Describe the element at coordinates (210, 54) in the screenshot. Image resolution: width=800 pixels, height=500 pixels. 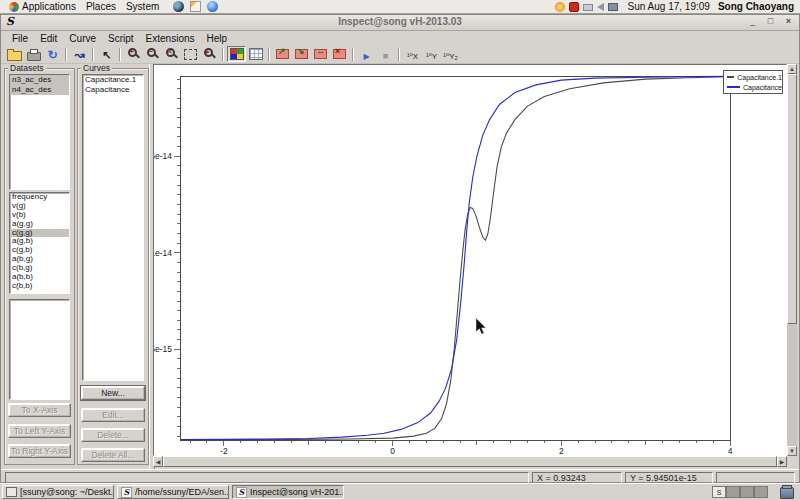
I see `zoom-sel-button` at that location.